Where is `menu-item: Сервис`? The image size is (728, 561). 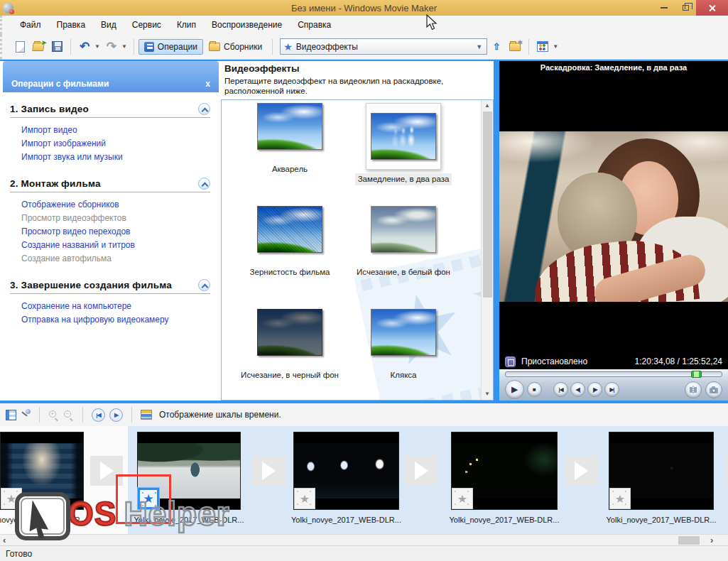 menu-item: Сервис is located at coordinates (146, 25).